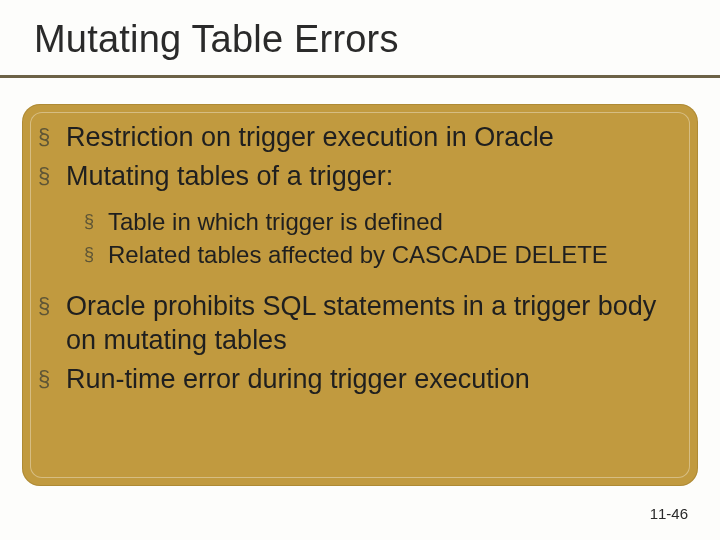  Describe the element at coordinates (395, 222) in the screenshot. I see `bullet-text: Table in which trigger is defined` at that location.